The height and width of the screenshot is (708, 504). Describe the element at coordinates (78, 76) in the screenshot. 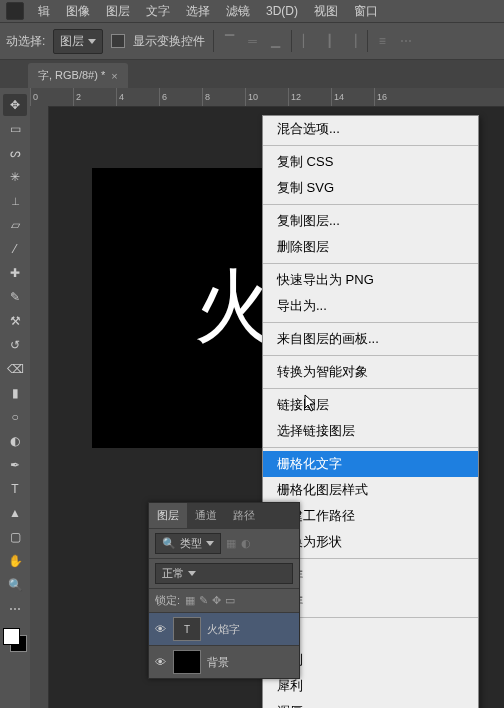

I see `document-tab: 字, RGB/8#) * ×` at that location.